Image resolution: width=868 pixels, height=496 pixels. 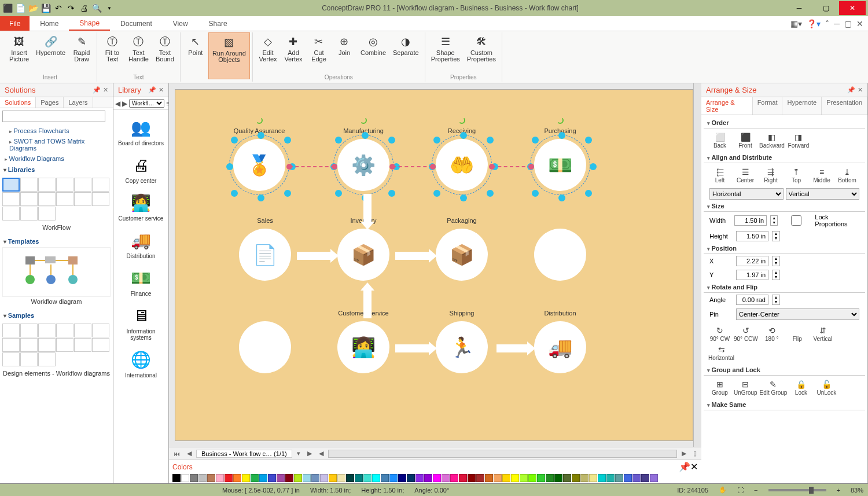 What do you see at coordinates (177, 454) in the screenshot?
I see `page-first-icon: ⏮` at bounding box center [177, 454].